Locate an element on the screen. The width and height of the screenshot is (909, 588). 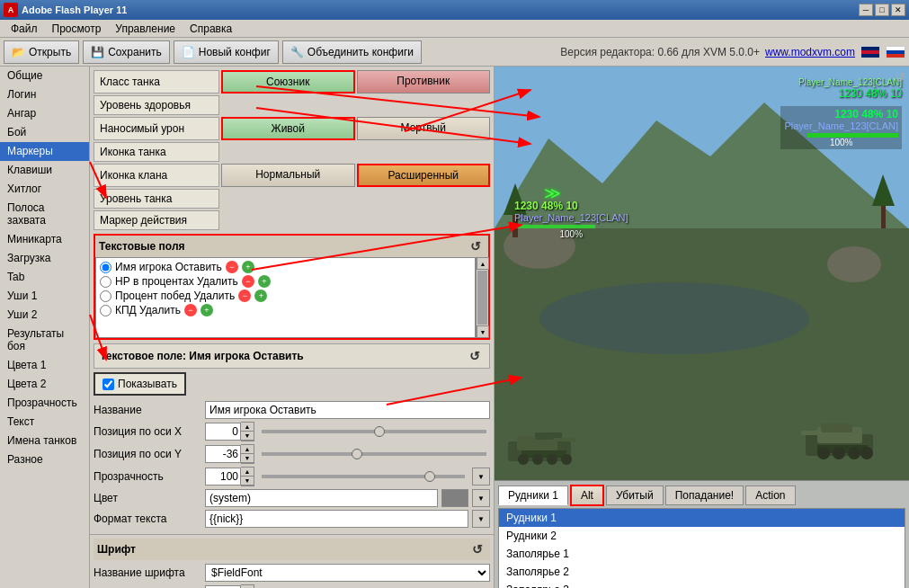
tank-right is located at coordinates (846, 441).